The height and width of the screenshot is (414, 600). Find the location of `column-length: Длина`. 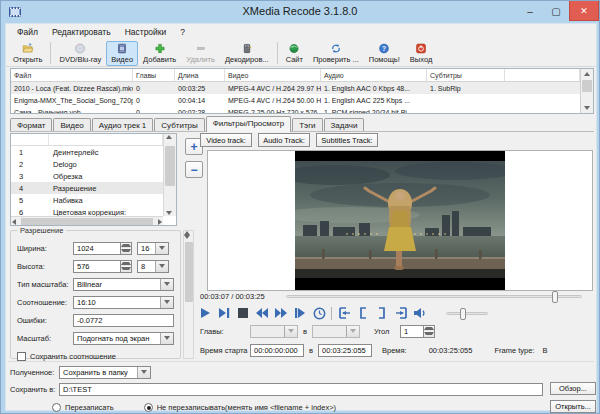

column-length: Длина is located at coordinates (200, 75).